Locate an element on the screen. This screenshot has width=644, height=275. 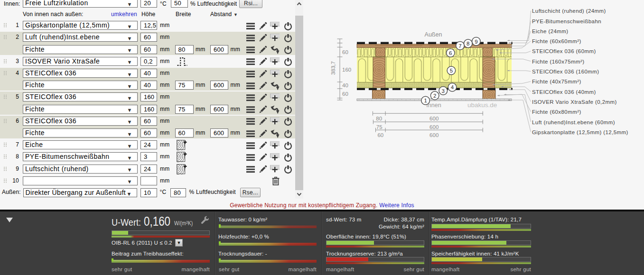
svg-text: ubakus.de is located at coordinates (482, 105).